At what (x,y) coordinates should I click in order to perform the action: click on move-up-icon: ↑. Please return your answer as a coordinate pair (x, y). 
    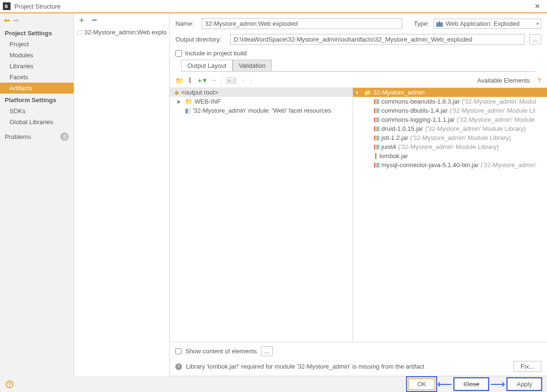
    Looking at the image, I should click on (243, 81).